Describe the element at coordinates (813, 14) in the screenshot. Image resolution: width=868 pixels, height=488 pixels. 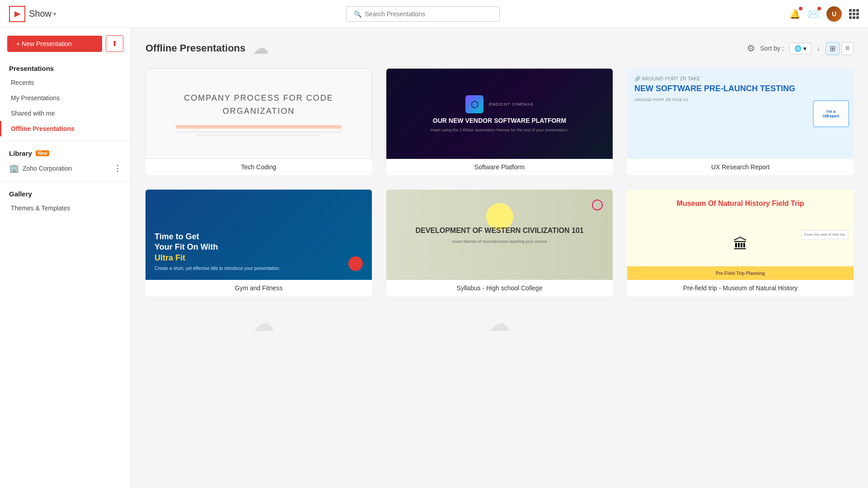
I see `mail-icon: ✉️` at that location.